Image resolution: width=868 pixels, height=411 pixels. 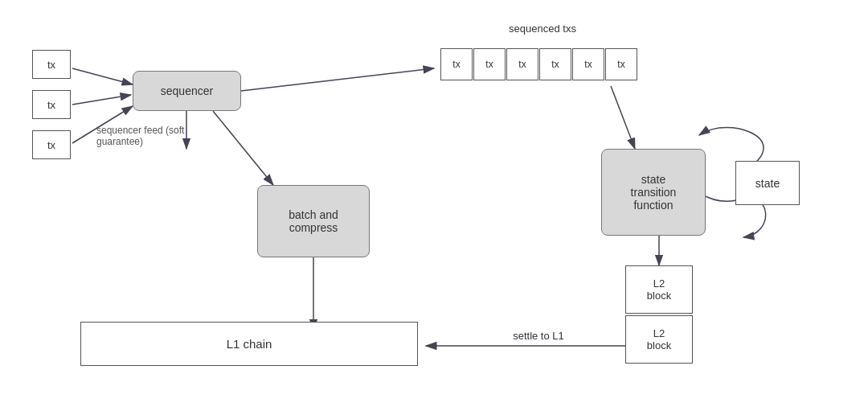 I want to click on l2-block2-label: L2 block, so click(x=659, y=339).